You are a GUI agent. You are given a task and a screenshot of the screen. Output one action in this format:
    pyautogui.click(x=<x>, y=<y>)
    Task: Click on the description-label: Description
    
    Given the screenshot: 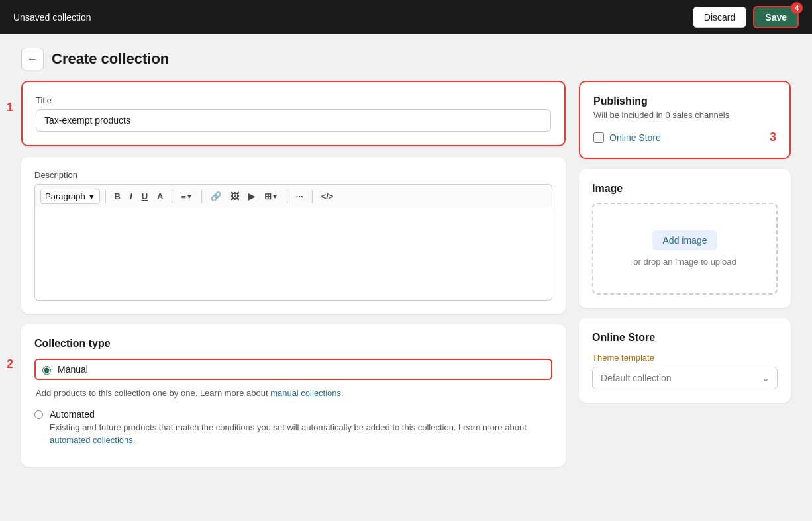 What is the action you would take?
    pyautogui.click(x=293, y=175)
    